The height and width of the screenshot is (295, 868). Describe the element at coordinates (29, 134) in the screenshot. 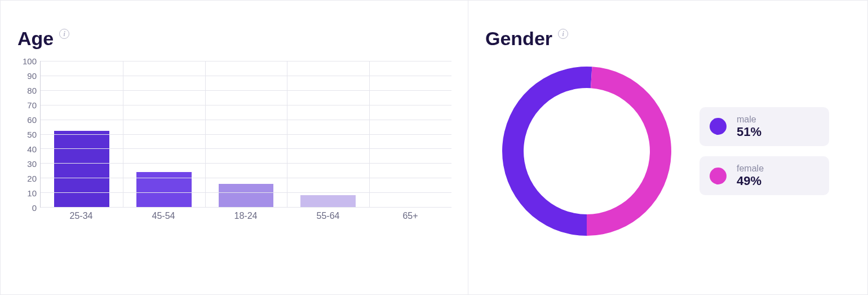

I see `age-y-axis: 0102030405060708090100` at that location.